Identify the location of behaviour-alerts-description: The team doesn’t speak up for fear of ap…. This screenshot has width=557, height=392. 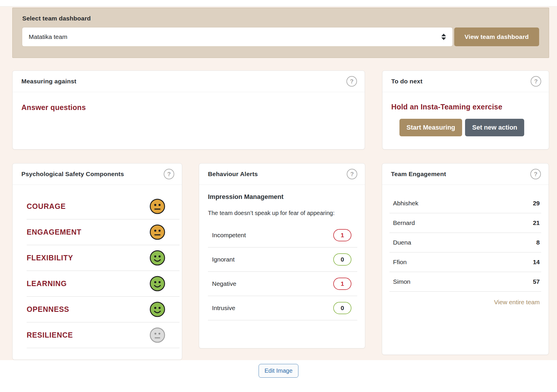
(272, 213).